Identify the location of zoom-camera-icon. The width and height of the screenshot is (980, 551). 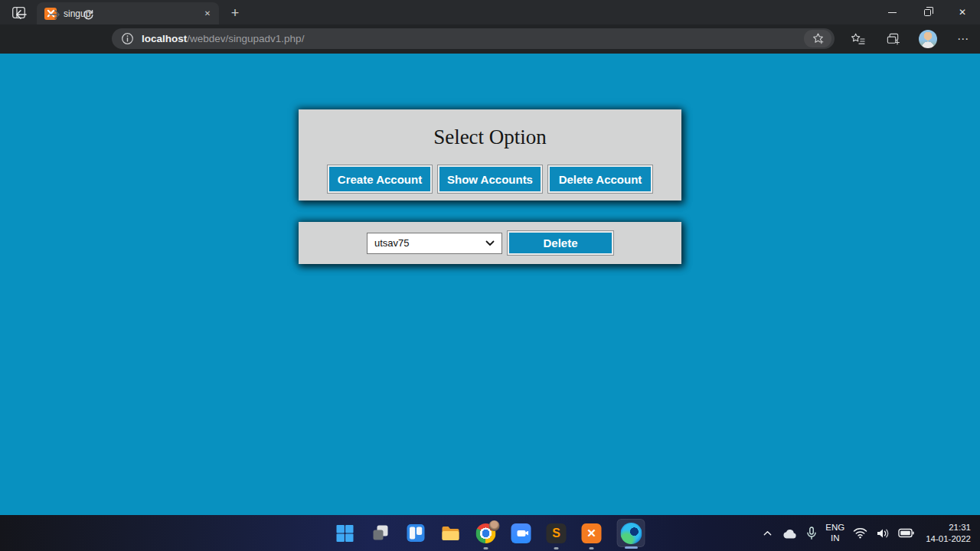
(521, 533).